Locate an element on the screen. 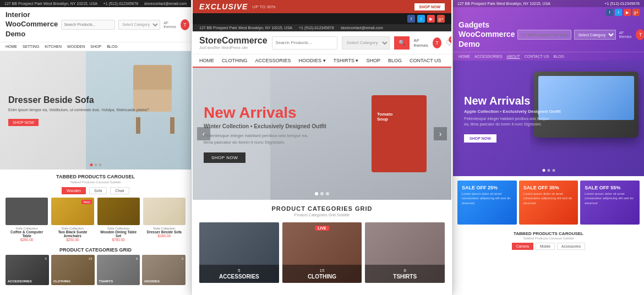 This screenshot has width=644, height=295. left-product-3-name: Wooden Dining Table Set is located at coordinates (119, 234).